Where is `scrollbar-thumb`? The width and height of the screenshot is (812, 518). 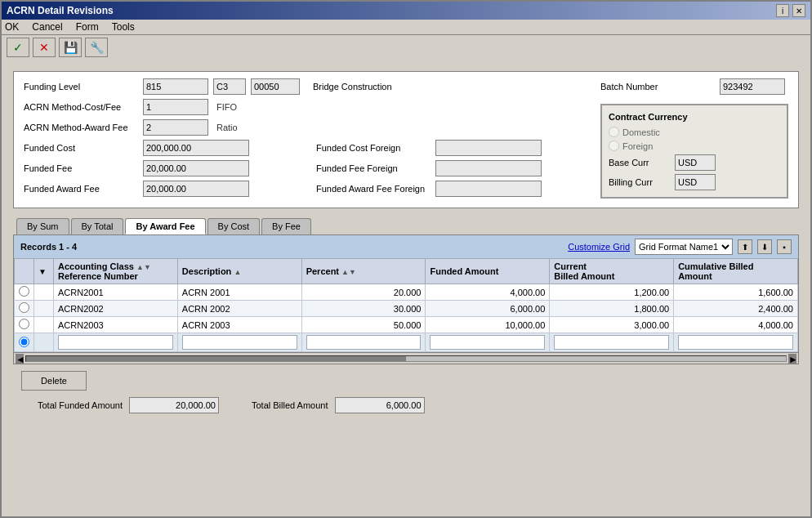 scrollbar-thumb is located at coordinates (216, 359).